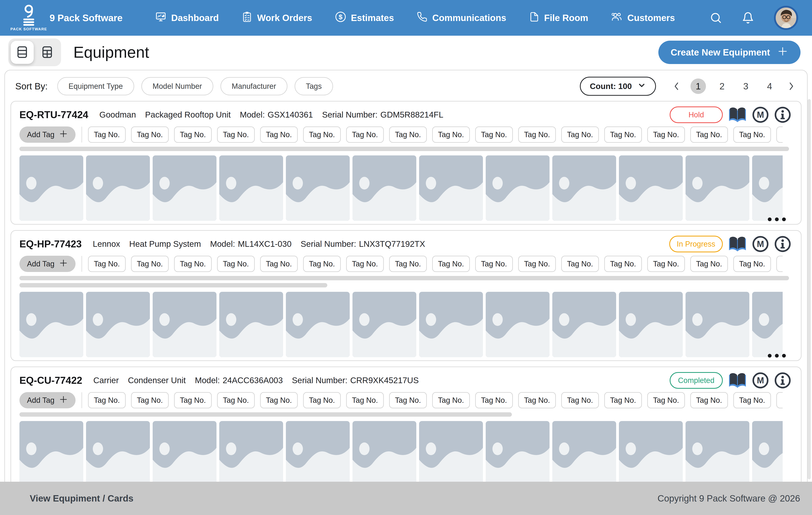 The width and height of the screenshot is (812, 515). What do you see at coordinates (22, 52) in the screenshot?
I see `cards-view-toggle` at bounding box center [22, 52].